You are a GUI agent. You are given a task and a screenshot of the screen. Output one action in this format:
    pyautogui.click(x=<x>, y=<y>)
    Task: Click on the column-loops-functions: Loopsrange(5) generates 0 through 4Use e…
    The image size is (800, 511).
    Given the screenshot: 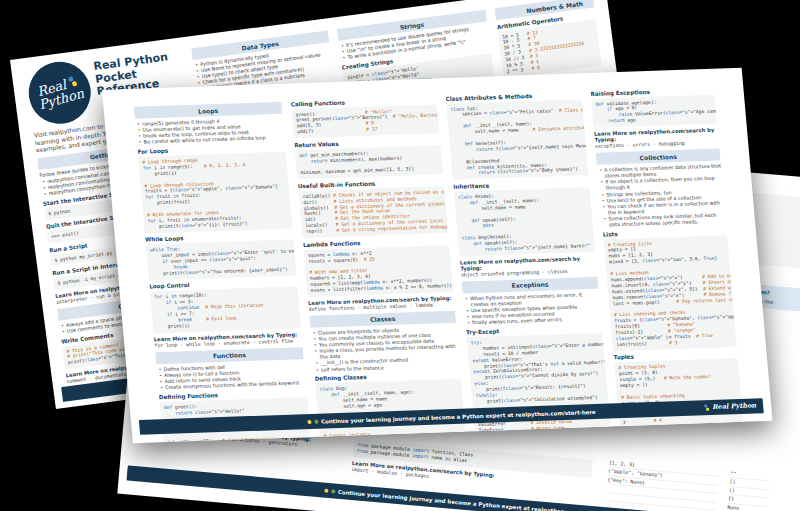 What is the action you would take?
    pyautogui.click(x=222, y=270)
    